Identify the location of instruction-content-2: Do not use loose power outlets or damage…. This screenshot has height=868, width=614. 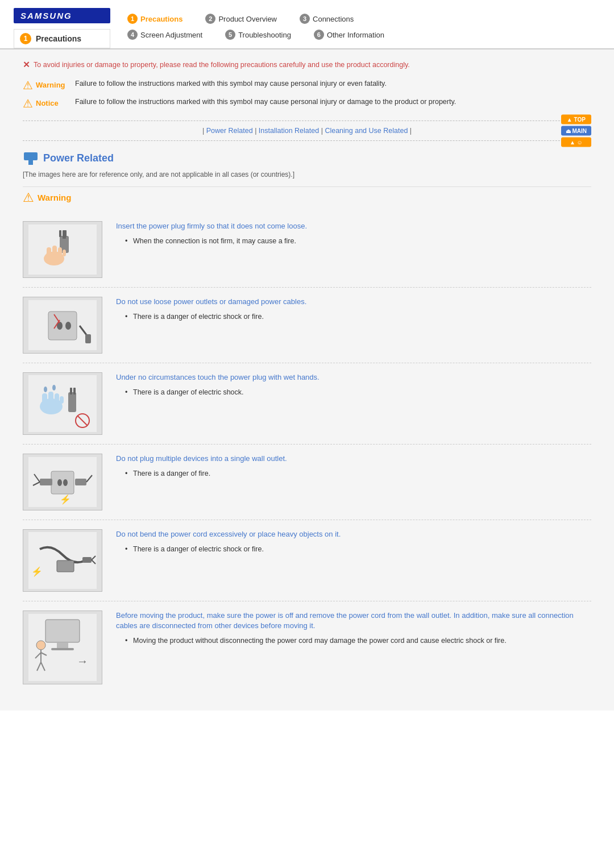
(354, 309).